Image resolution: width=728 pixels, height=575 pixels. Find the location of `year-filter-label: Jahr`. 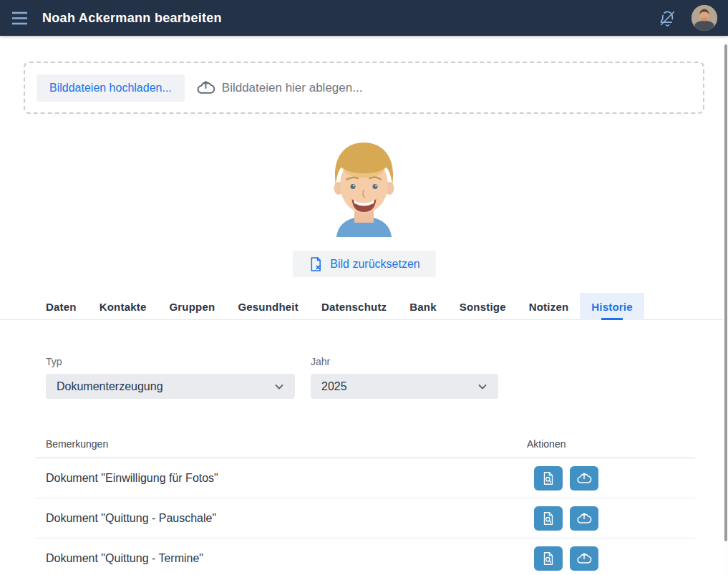

year-filter-label: Jahr is located at coordinates (404, 362).